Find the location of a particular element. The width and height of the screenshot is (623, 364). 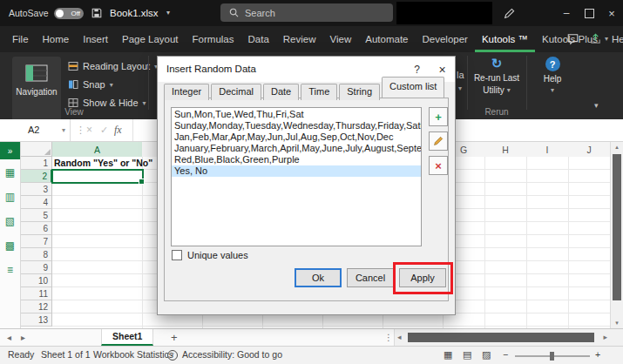

list-item-months-long: January,February,March,April,May,June,Ju… is located at coordinates (296, 148).